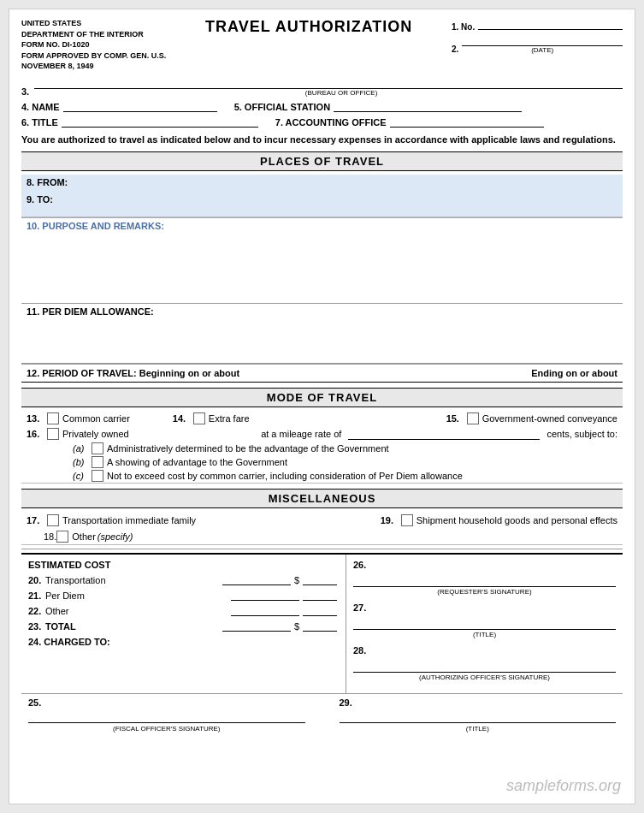  Describe the element at coordinates (517, 520) in the screenshot. I see `field19-text: Shipment household goods and personal ef…` at that location.